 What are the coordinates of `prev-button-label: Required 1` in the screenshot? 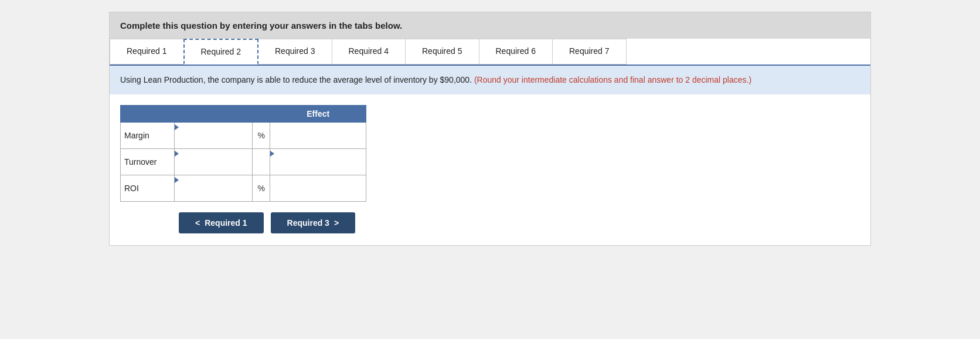 It's located at (226, 223).